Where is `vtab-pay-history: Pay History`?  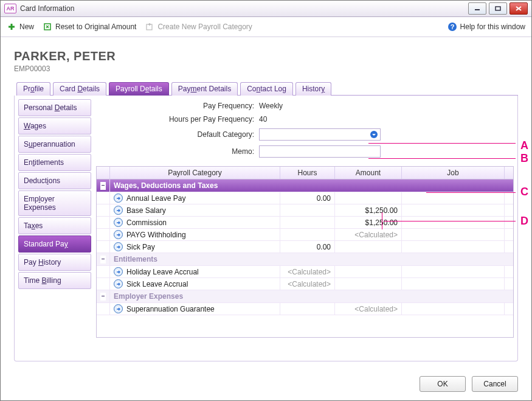 vtab-pay-history: Pay History is located at coordinates (55, 262).